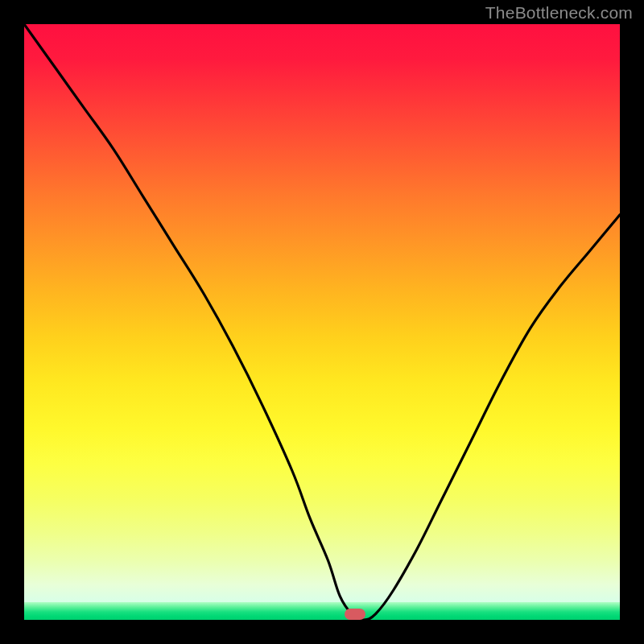  What do you see at coordinates (559, 13) in the screenshot?
I see `watermark-text: TheBottleneck.com` at bounding box center [559, 13].